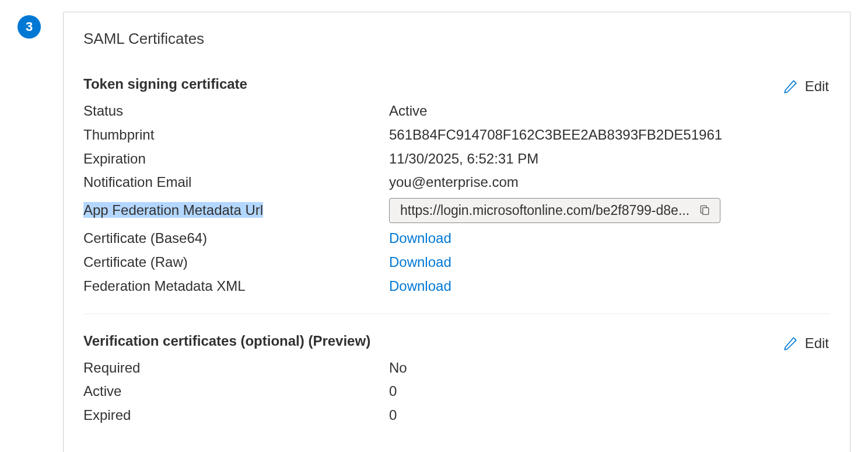 Image resolution: width=868 pixels, height=452 pixels. What do you see at coordinates (420, 238) in the screenshot?
I see `download-cert-base64-link: Download` at bounding box center [420, 238].